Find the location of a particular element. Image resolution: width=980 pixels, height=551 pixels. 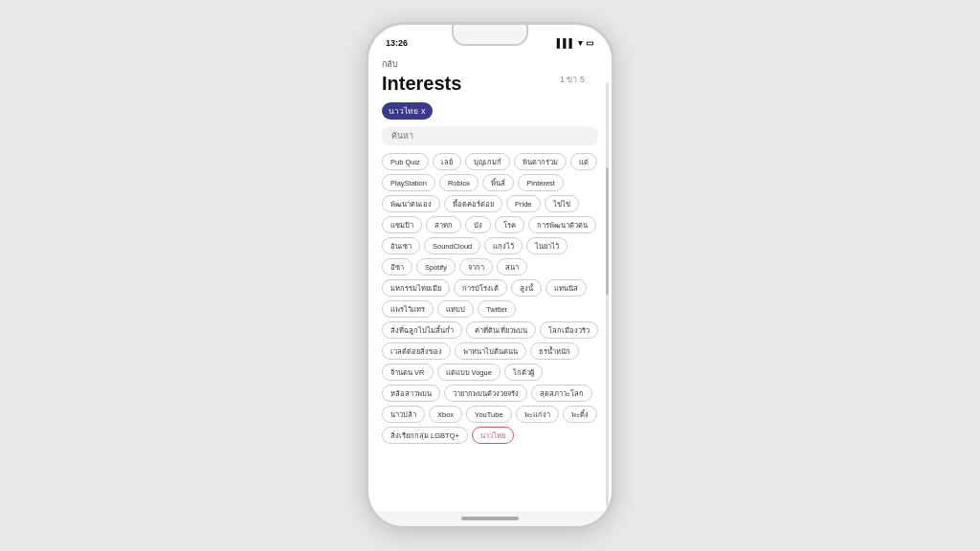

interest-tag: ว่ายากพบนตัวงวยจรัง is located at coordinates (486, 393).